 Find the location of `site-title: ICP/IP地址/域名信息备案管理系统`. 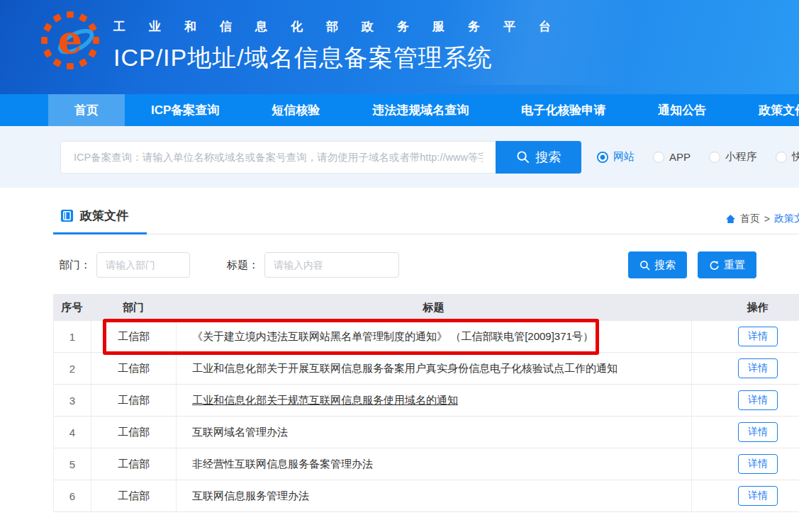

site-title: ICP/IP地址/域名信息备案管理系统 is located at coordinates (344, 58).